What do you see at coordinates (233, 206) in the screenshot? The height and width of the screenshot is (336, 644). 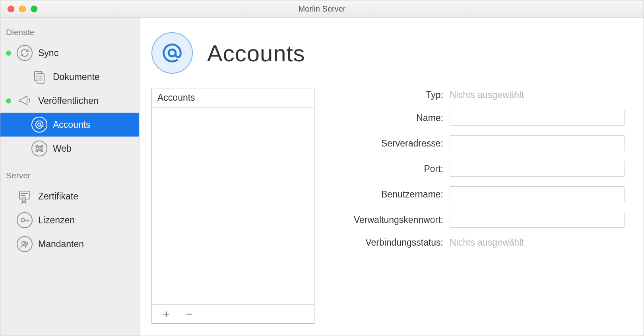 I see `accounts-list-body` at bounding box center [233, 206].